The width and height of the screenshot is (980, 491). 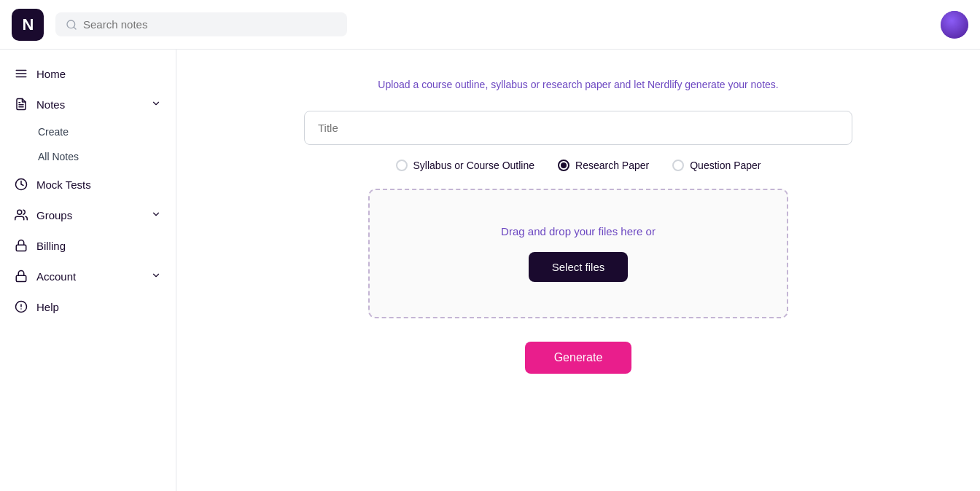 I want to click on sidebar-item-mock-tests: Mock Tests, so click(x=88, y=184).